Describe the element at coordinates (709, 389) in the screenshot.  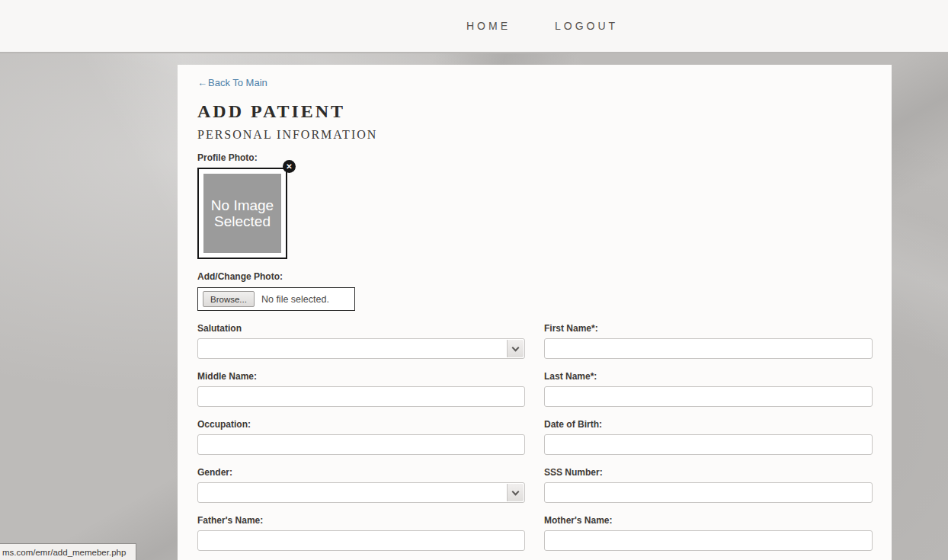
I see `last-name-field: Last Name*:` at that location.